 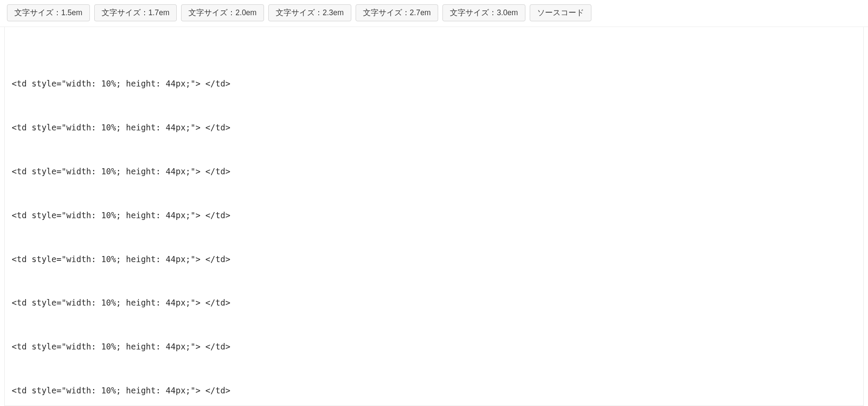 I want to click on font-size-2-3em-button: 文字サイズ：2.3em, so click(x=310, y=13).